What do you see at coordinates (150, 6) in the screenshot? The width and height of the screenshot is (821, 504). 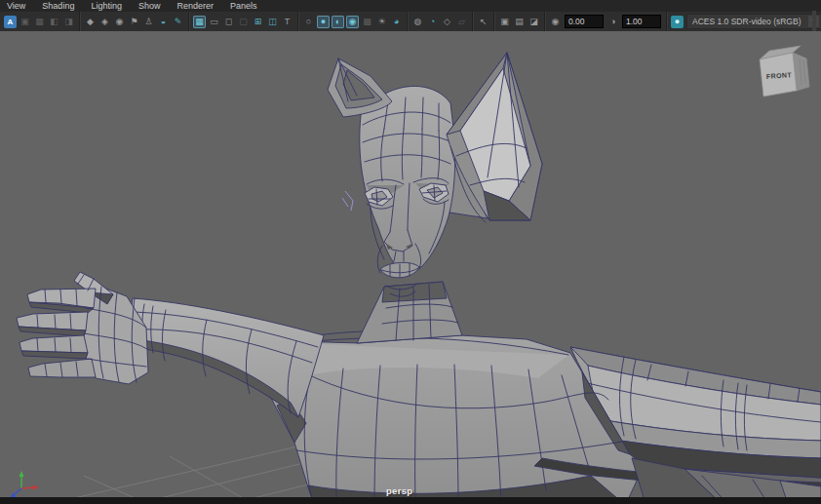 I see `menu-show: Show` at bounding box center [150, 6].